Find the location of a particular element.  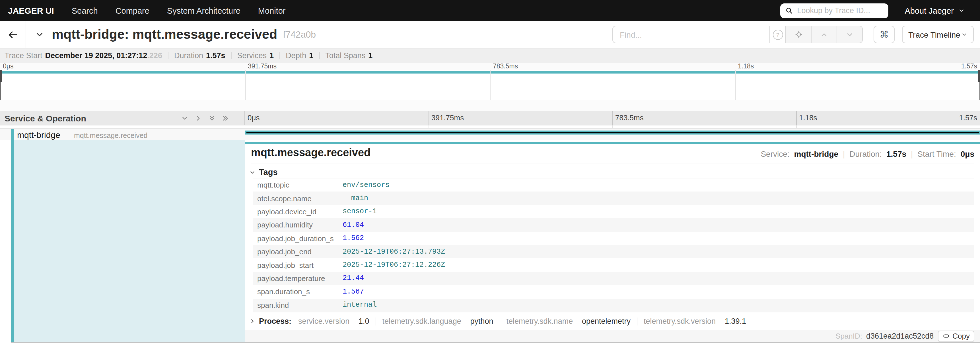

tag-row-otel.scope.name: otel.scope.name__main__ is located at coordinates (614, 199).